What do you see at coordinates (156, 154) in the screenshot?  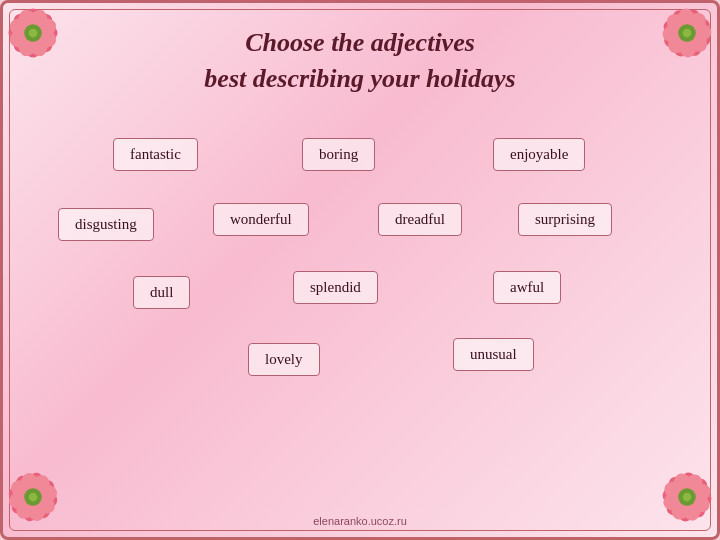 I see `card-fantastic: fantastic` at bounding box center [156, 154].